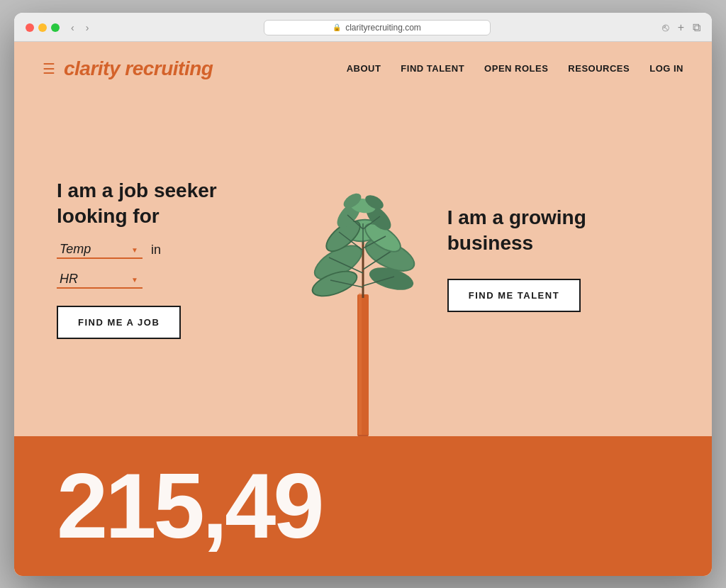 This screenshot has width=726, height=588. What do you see at coordinates (119, 322) in the screenshot?
I see `find-me-job-button: FIND ME A JOB` at bounding box center [119, 322].